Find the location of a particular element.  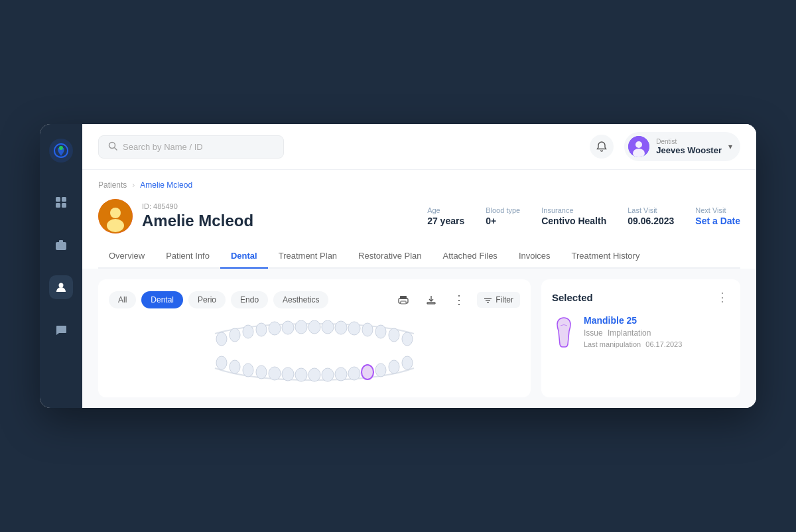

last-visit-label: Last Visit is located at coordinates (651, 210).